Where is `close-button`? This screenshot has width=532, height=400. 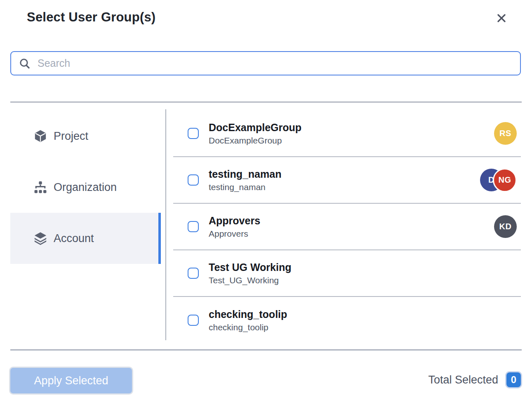
close-button is located at coordinates (501, 18).